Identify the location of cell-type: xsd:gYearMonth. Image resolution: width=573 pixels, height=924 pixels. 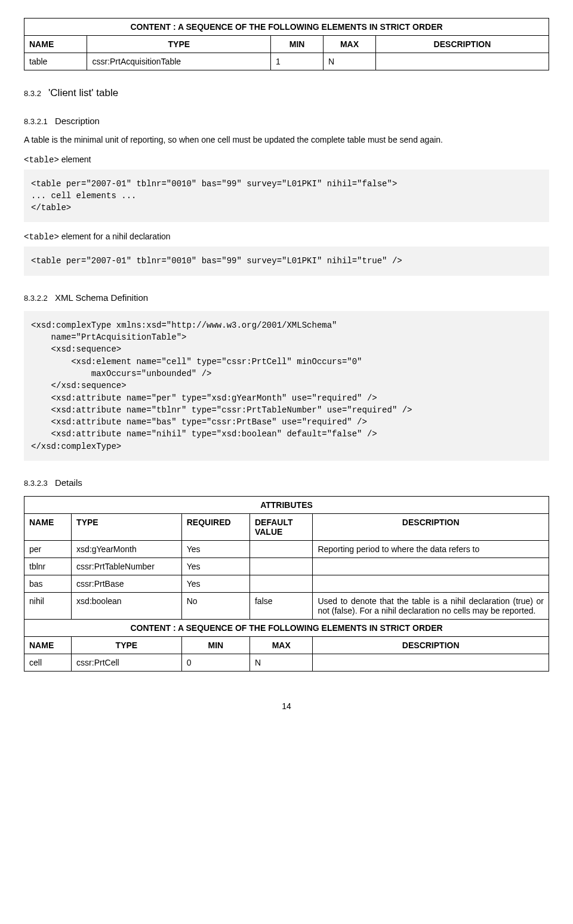
(127, 549).